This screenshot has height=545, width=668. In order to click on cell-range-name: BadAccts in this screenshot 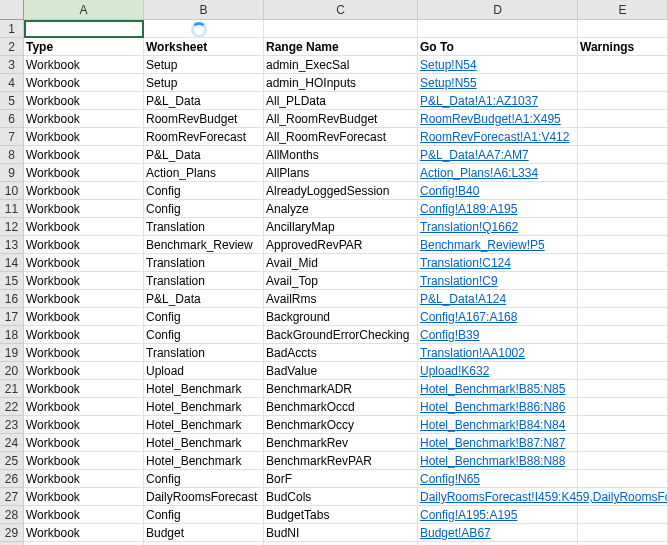, I will do `click(341, 353)`.